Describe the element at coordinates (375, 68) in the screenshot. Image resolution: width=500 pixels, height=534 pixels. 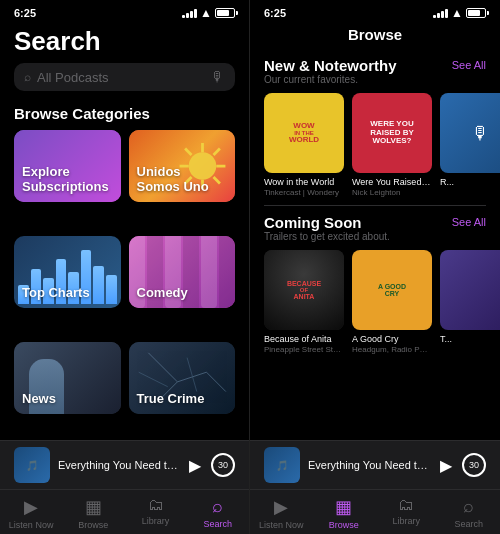
I see `section-header-new-noteworthy: New & Noteworthy Our current favorites. …` at that location.